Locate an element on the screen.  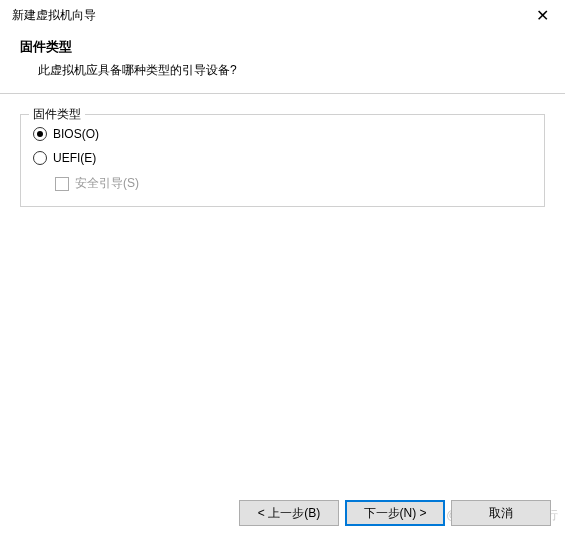
radio-bios: BIOS(O) is located at coordinates (282, 134).